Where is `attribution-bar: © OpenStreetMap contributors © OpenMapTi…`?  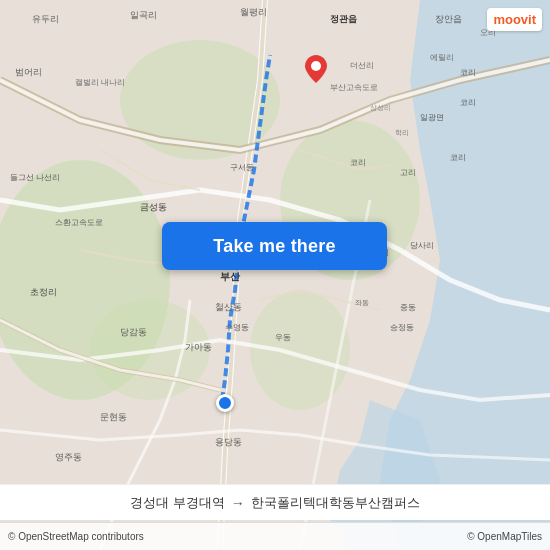 attribution-bar: © OpenStreetMap contributors © OpenMapTi… is located at coordinates (275, 536).